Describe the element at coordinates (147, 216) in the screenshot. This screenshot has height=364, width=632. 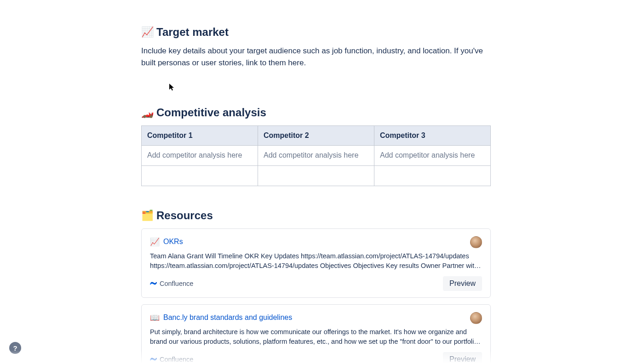
I see `card-file-box-icon: 🗂️` at that location.